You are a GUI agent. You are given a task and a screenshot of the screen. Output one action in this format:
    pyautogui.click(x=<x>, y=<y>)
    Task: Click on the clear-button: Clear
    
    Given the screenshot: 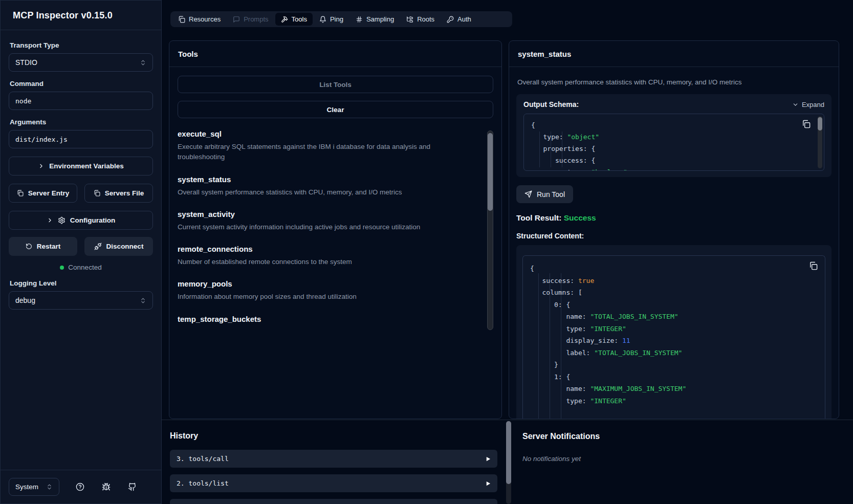 What is the action you would take?
    pyautogui.click(x=336, y=109)
    